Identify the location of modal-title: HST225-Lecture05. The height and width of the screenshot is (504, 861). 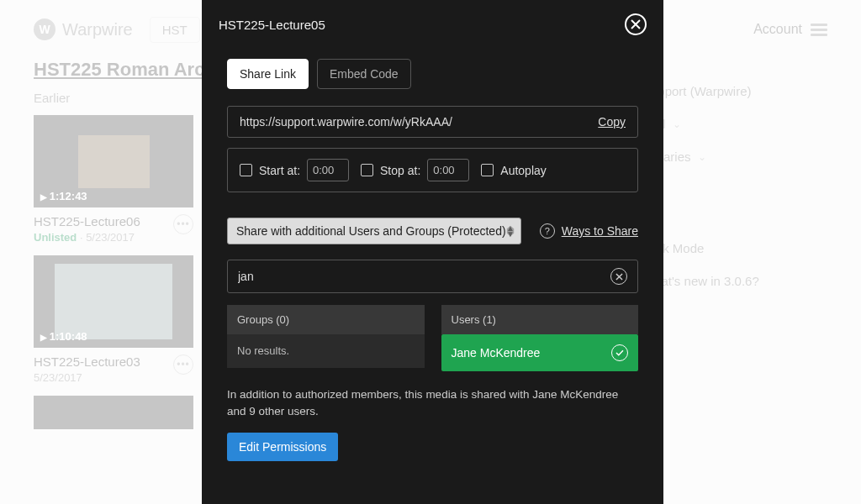
(272, 25).